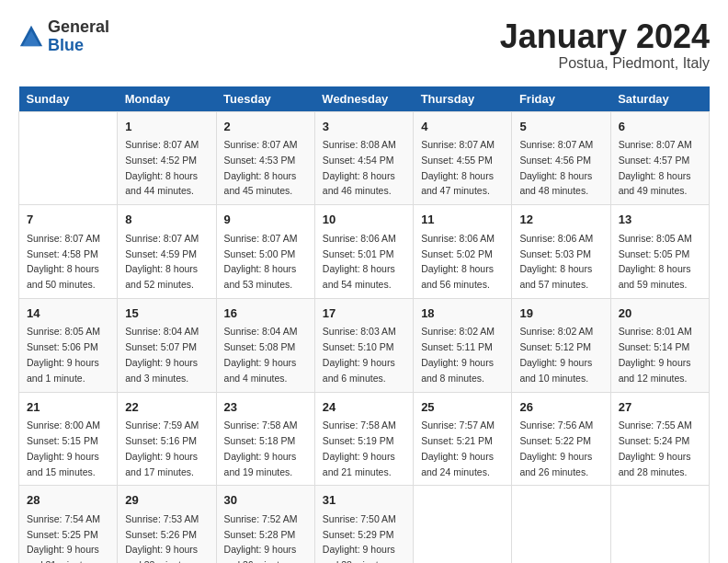 Image resolution: width=728 pixels, height=563 pixels. What do you see at coordinates (605, 63) in the screenshot?
I see `calendar-subtitle: Postua, Piedmont, Italy` at bounding box center [605, 63].